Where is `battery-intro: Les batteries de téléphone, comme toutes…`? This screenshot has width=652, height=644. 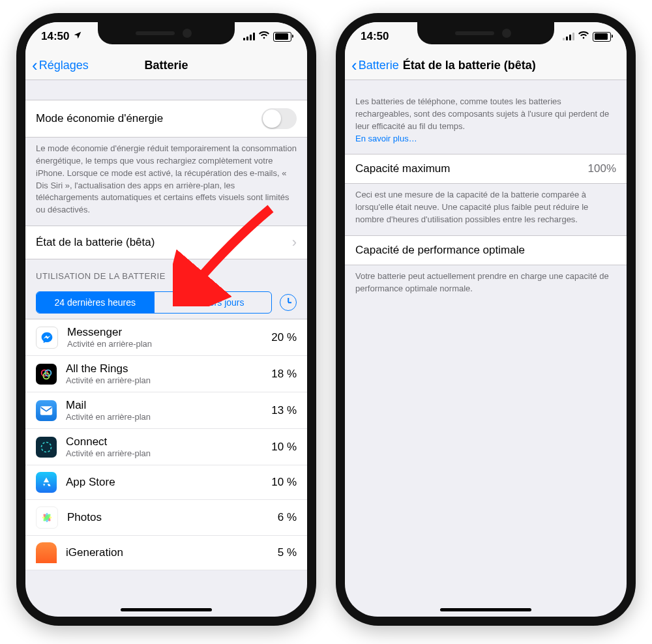 battery-intro: Les batteries de téléphone, comme toutes… is located at coordinates (486, 117).